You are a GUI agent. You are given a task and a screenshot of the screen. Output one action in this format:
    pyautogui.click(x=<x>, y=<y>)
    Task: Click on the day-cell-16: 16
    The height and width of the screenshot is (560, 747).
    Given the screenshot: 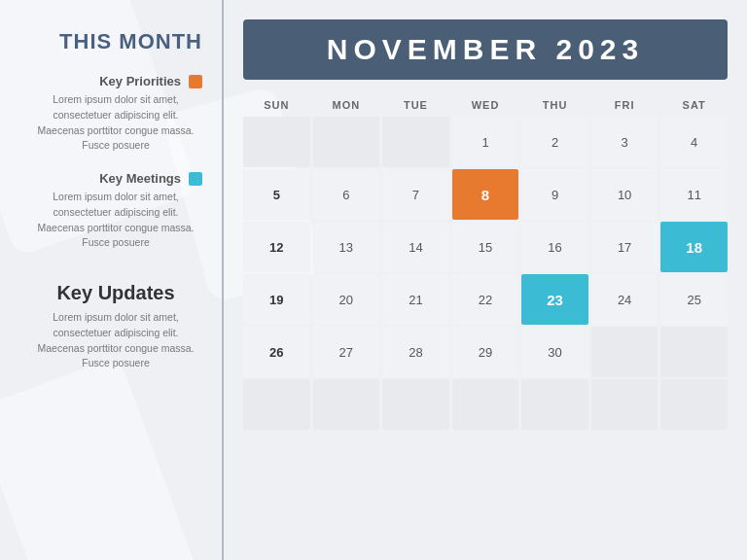 What is the action you would take?
    pyautogui.click(x=554, y=247)
    